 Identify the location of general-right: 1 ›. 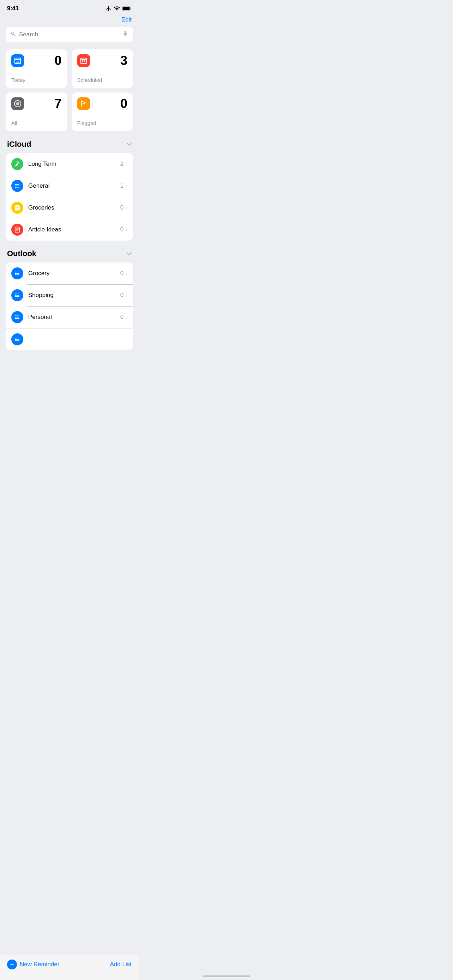
(124, 186).